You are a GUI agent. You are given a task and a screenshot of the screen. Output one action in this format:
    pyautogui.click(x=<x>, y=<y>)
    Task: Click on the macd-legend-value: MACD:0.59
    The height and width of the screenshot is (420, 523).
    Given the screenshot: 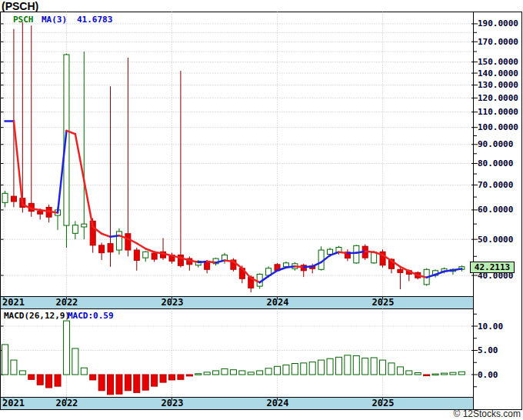 What is the action you would take?
    pyautogui.click(x=91, y=315)
    